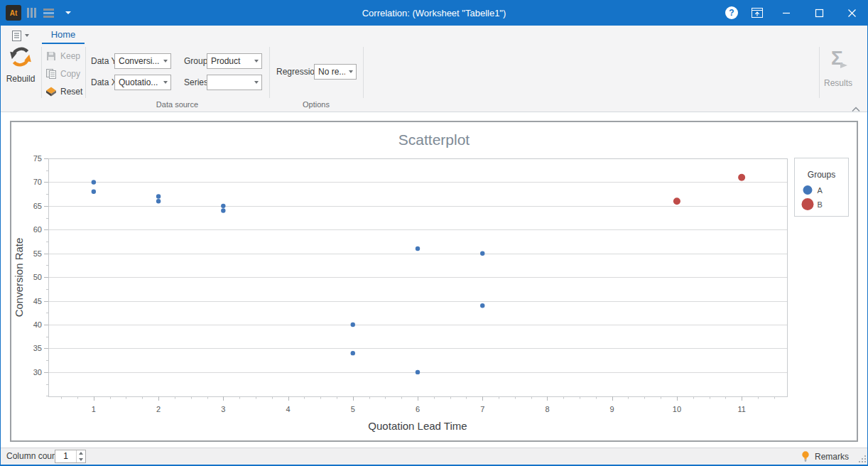  What do you see at coordinates (234, 61) in the screenshot?
I see `group-dropdown: Product` at bounding box center [234, 61].